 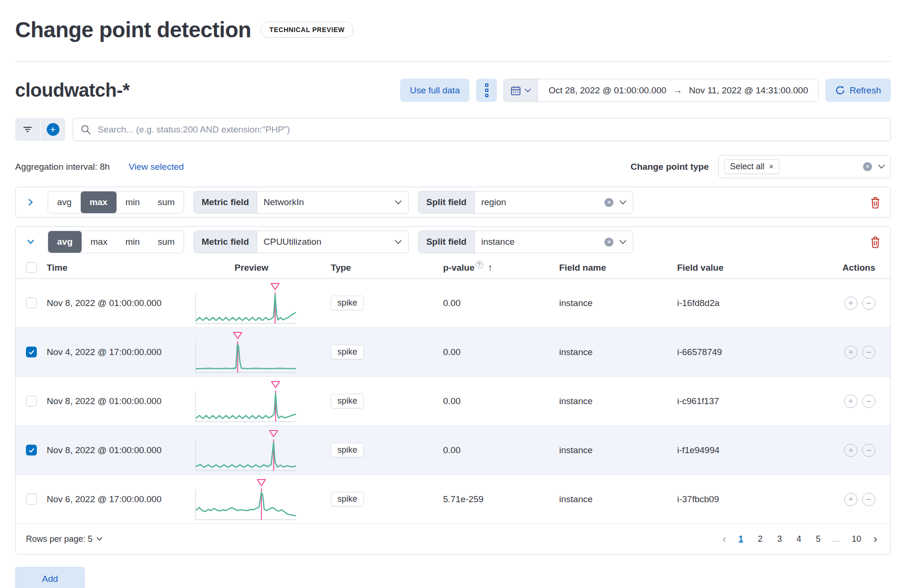 I want to click on pagination-page-4: 4, so click(x=799, y=539).